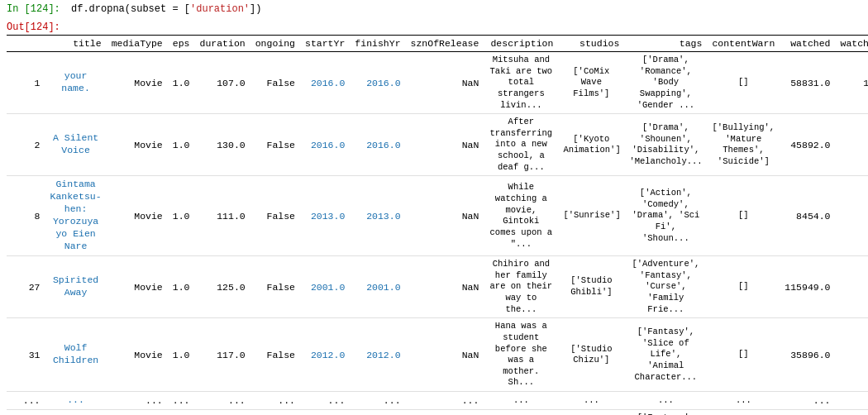 This screenshot has height=415, width=868. Describe the element at coordinates (807, 145) in the screenshot. I see `cell-watched: 45892.0` at that location.